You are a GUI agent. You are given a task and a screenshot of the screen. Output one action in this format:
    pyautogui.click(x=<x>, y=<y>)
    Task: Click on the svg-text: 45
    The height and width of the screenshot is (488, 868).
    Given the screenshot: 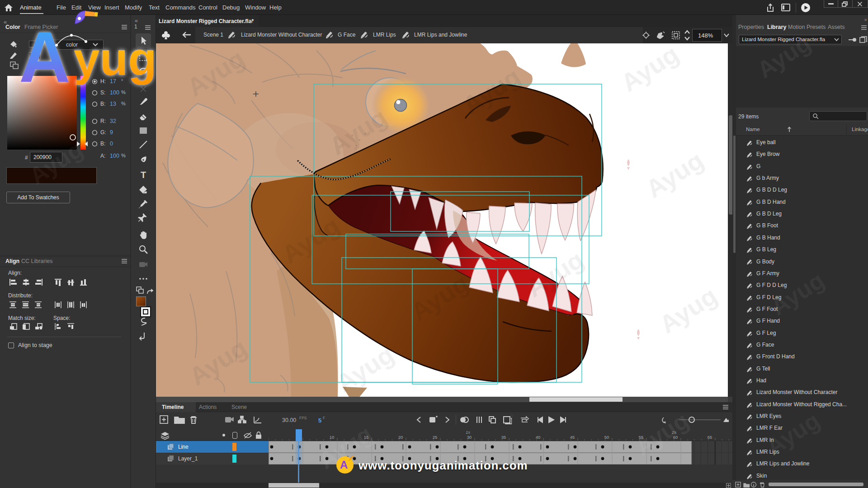 What is the action you would take?
    pyautogui.click(x=572, y=437)
    